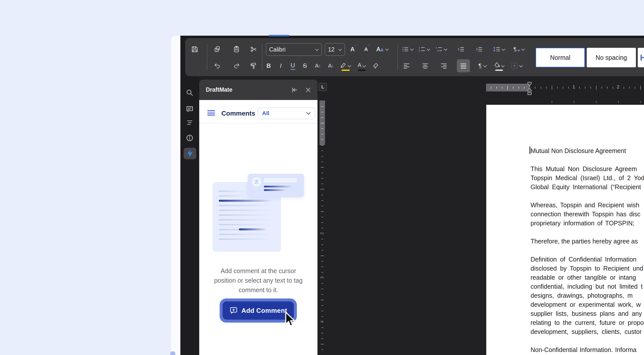 Image resolution: width=644 pixels, height=355 pixels. What do you see at coordinates (295, 90) in the screenshot?
I see `collapse-panel-button` at bounding box center [295, 90].